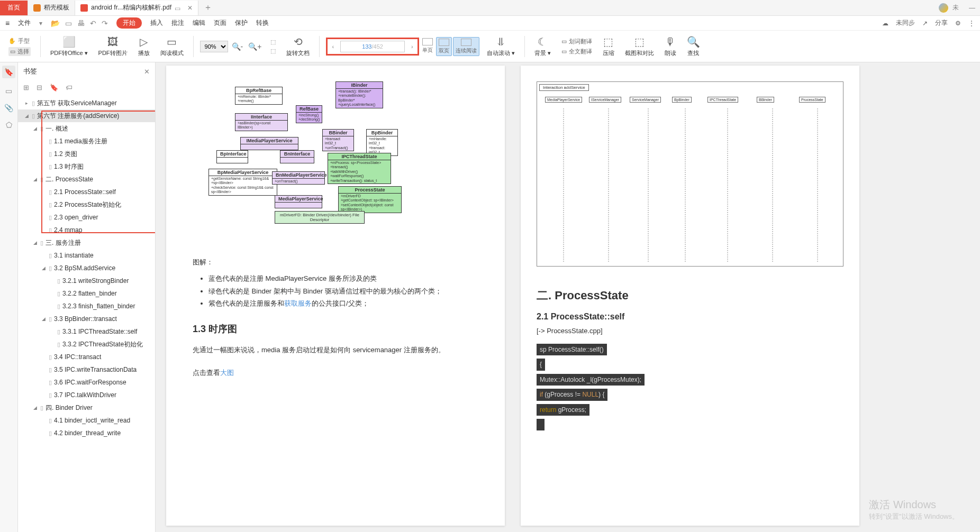 The image size is (980, 532). Describe the element at coordinates (54, 88) in the screenshot. I see `add-bookmark-icon: 🔖` at that location.